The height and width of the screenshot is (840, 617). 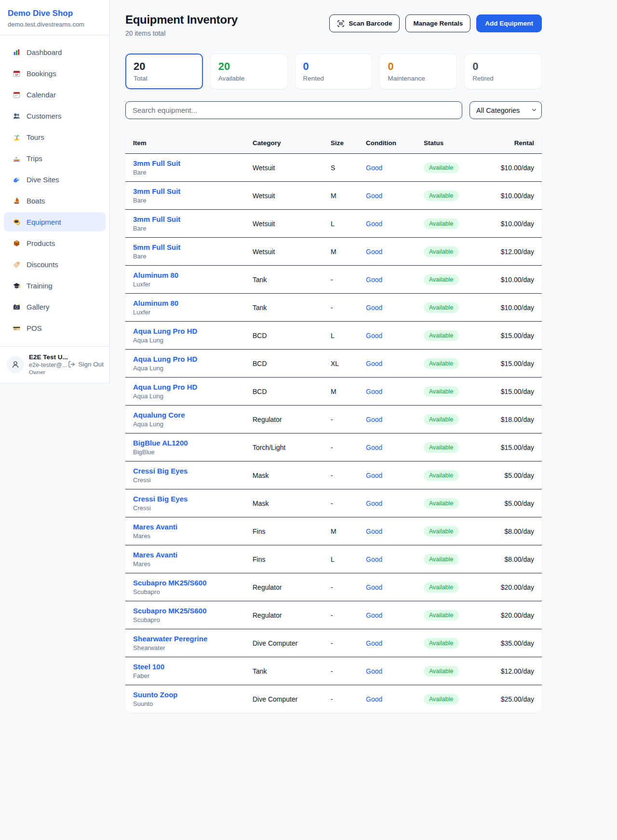 I want to click on brand-title: Demo Dive Shop, so click(x=55, y=14).